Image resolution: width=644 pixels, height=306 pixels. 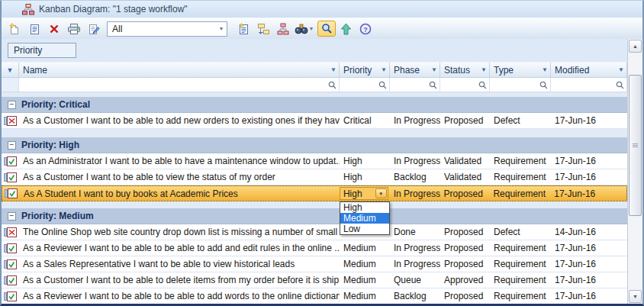 I want to click on dropdown-option-high: High, so click(x=365, y=208).